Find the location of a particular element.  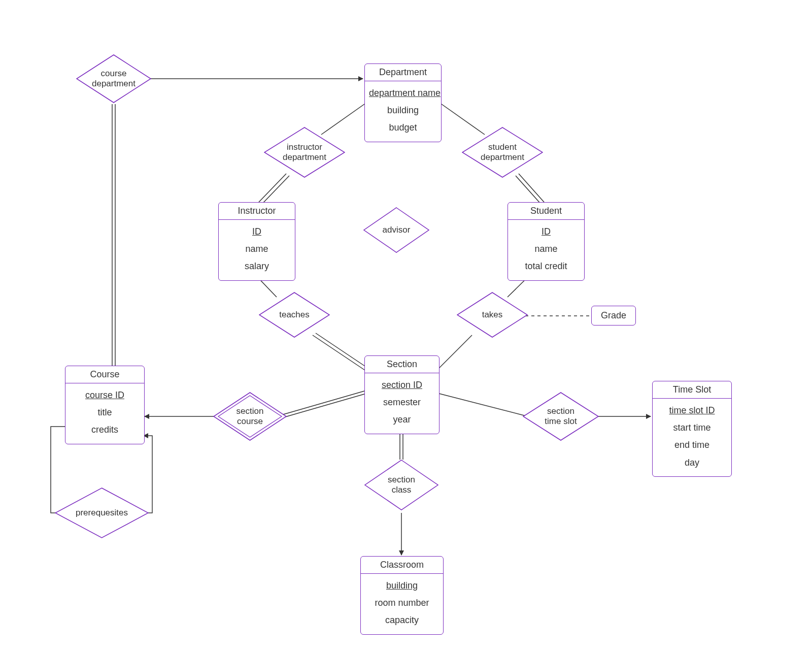

rel-section-course: sectioncourse is located at coordinates (250, 416).